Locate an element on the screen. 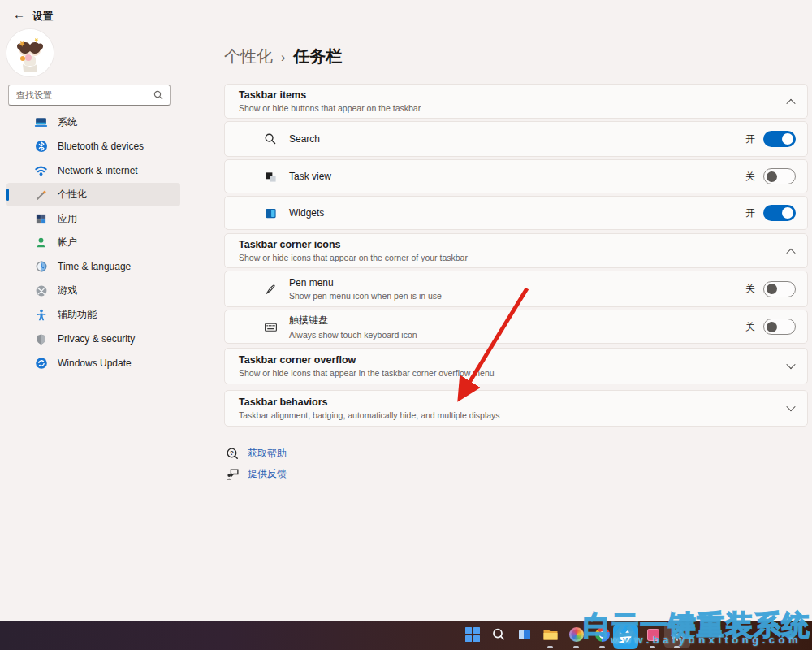  setting-row-search: Search 开 is located at coordinates (516, 139).